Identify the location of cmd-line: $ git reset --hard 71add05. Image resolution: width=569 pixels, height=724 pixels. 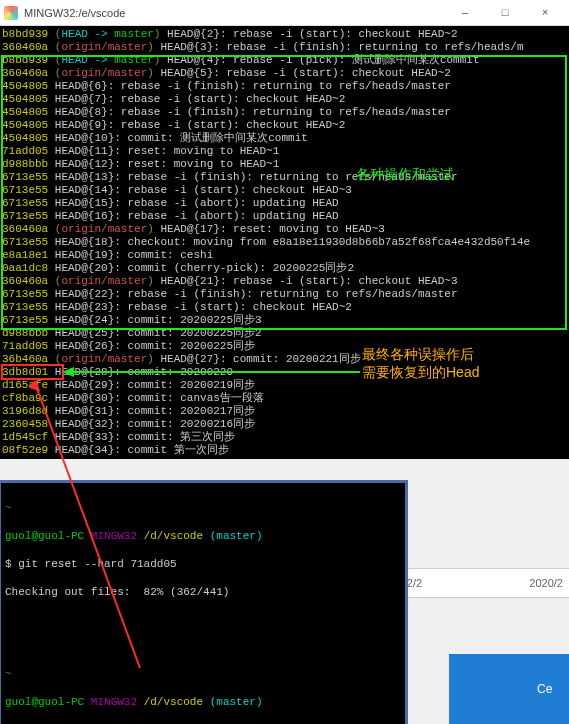
(203, 564).